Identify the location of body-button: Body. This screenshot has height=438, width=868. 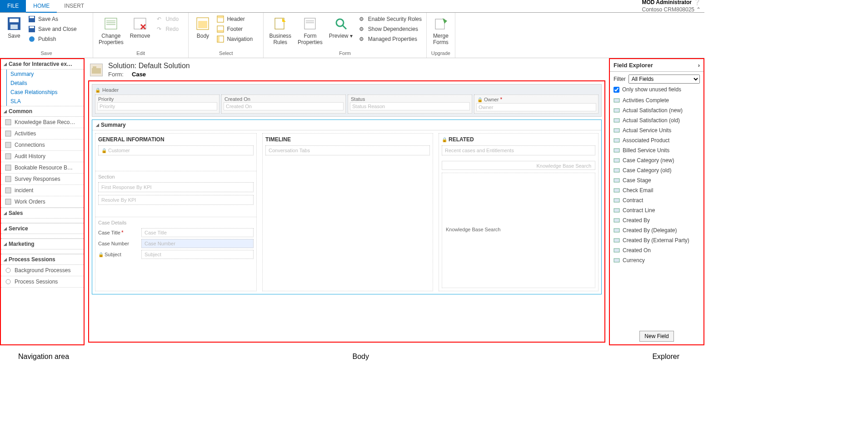
(203, 28).